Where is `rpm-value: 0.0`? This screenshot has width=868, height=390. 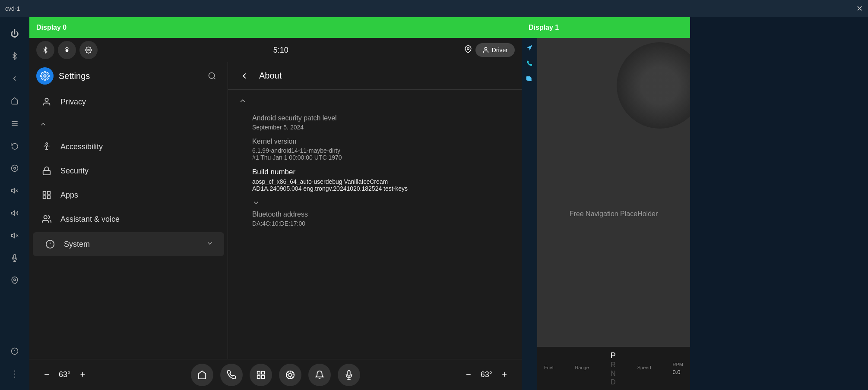
rpm-value: 0.0 is located at coordinates (678, 372).